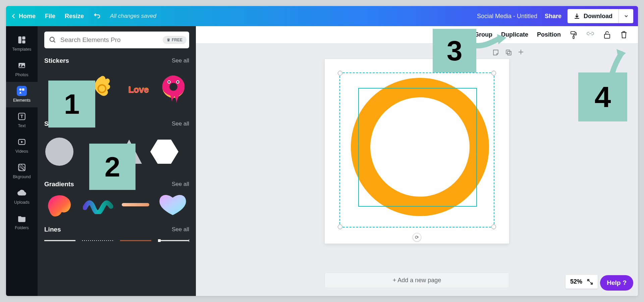 The height and width of the screenshot is (302, 644). I want to click on annotation-3: 3, so click(454, 51).